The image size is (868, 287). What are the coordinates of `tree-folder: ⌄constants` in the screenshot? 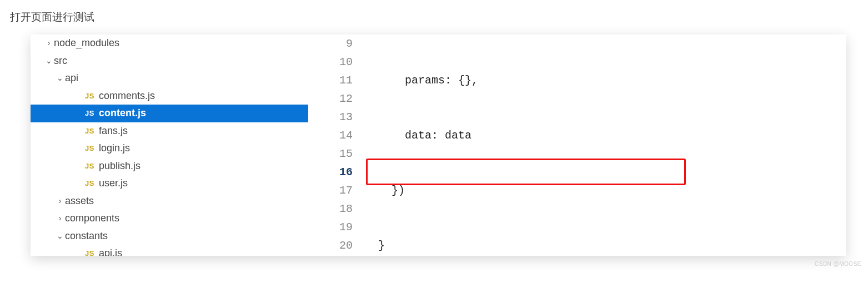 It's located at (169, 236).